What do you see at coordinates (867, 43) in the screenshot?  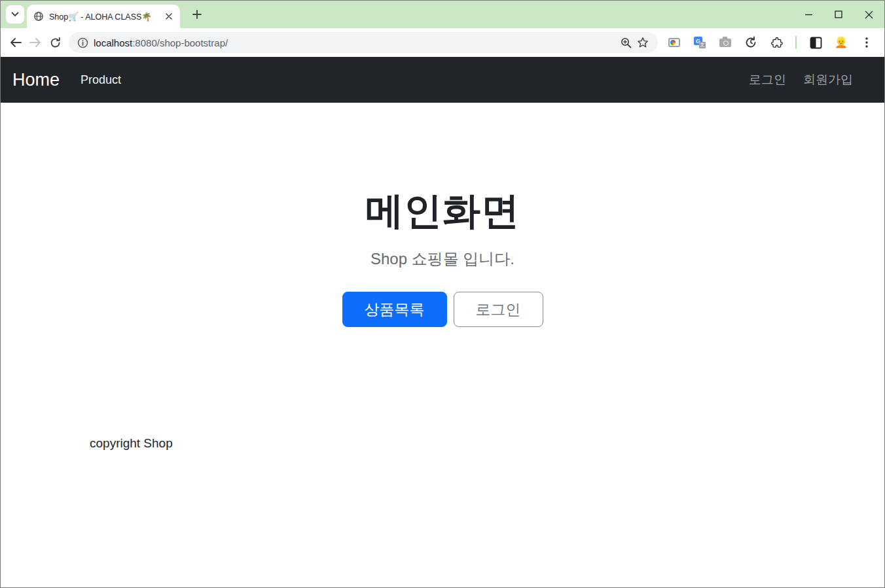 I see `browser-menu-icon` at bounding box center [867, 43].